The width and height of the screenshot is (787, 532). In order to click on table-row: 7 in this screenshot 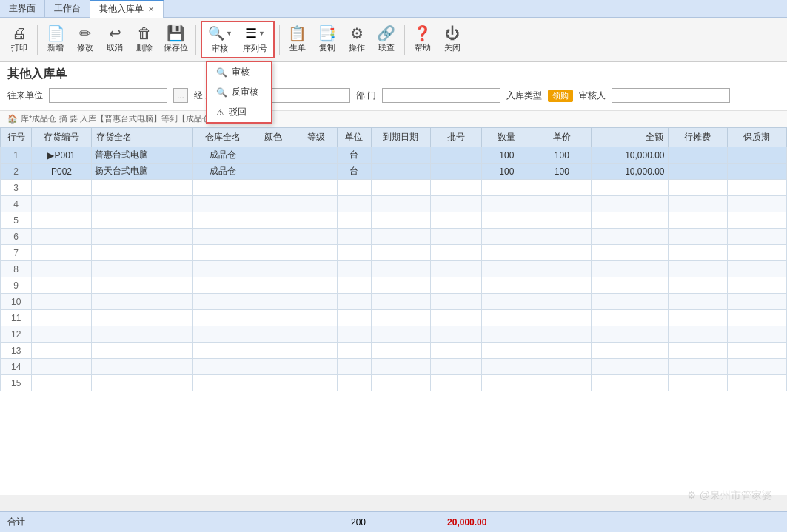, I will do `click(394, 253)`.